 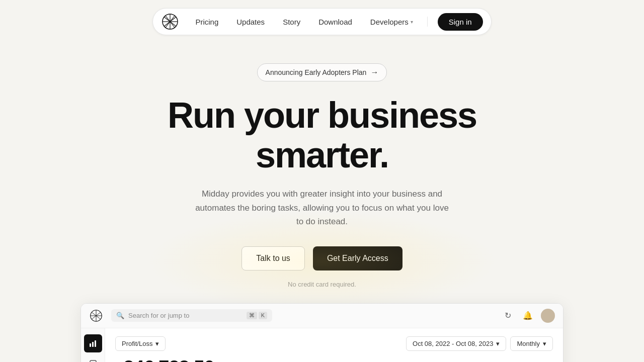 I want to click on navbar: Pricing Updates Story Download Developer…, so click(x=322, y=22).